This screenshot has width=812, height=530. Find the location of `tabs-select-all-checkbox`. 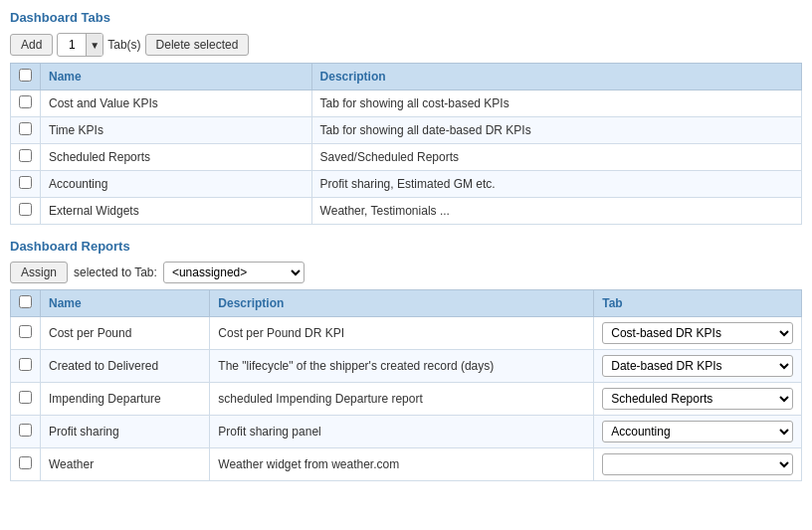

tabs-select-all-checkbox is located at coordinates (26, 76).